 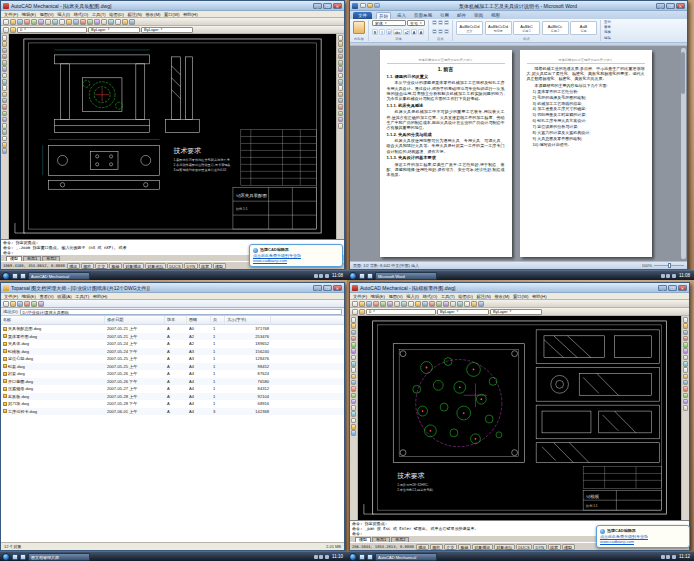 I want to click on status-toggle-button: 捕捉, so click(x=74, y=266).